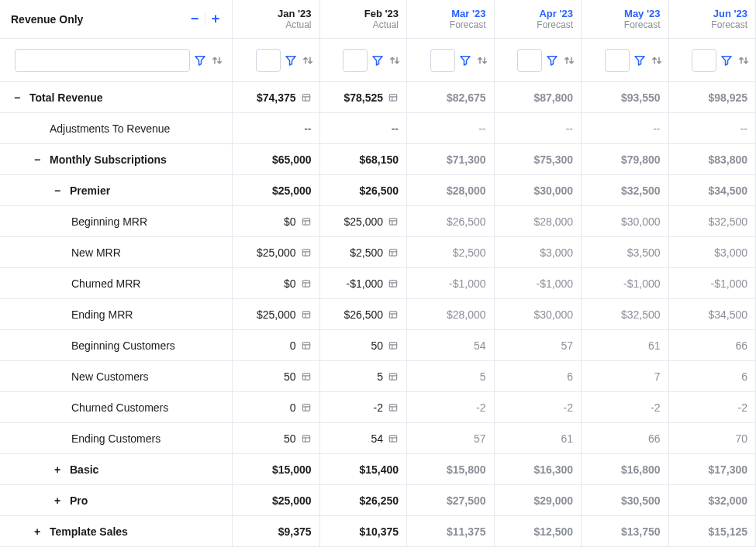 The image size is (756, 551). Describe the element at coordinates (538, 19) in the screenshot. I see `column-header: Apr '23Forecast` at that location.